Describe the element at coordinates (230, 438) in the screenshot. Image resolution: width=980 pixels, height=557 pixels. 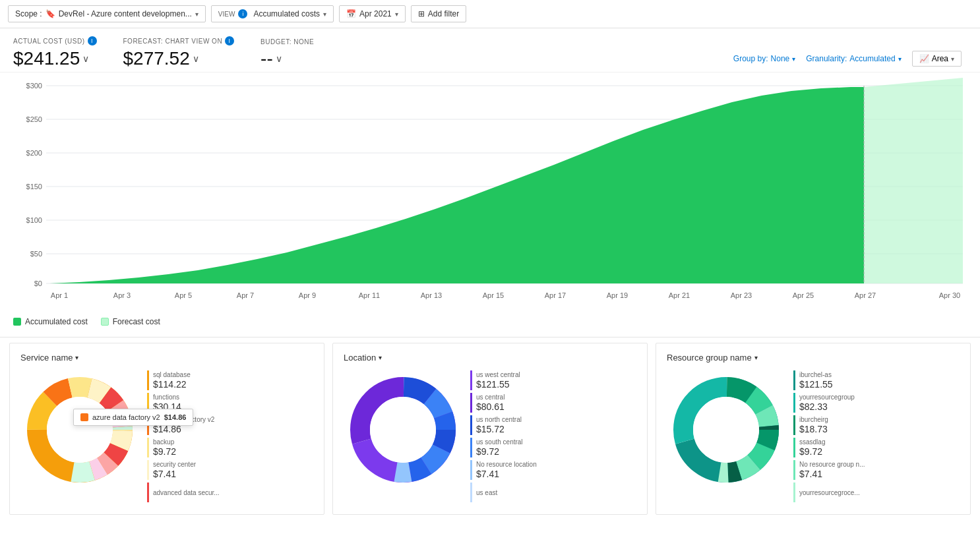
I see `service-legend-list: sql database $114.22 functions $30.14 az…` at that location.